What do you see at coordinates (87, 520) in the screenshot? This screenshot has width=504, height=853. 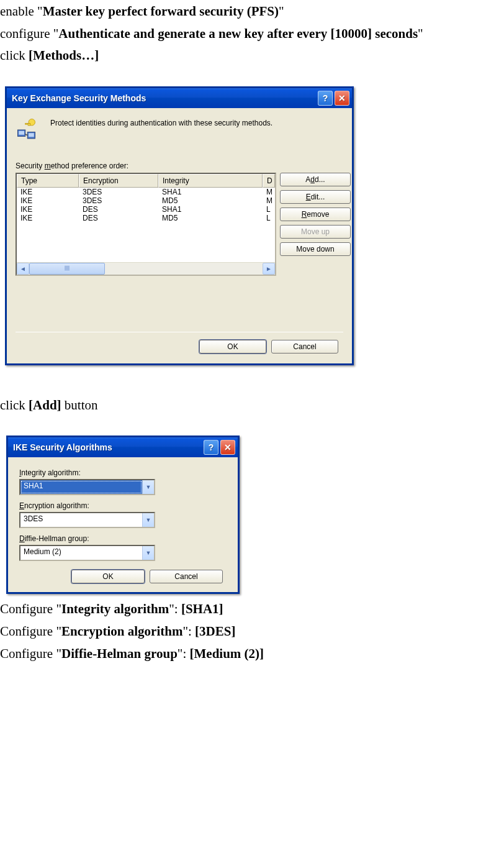 I see `encryption-combo: 3DES ▼` at bounding box center [87, 520].